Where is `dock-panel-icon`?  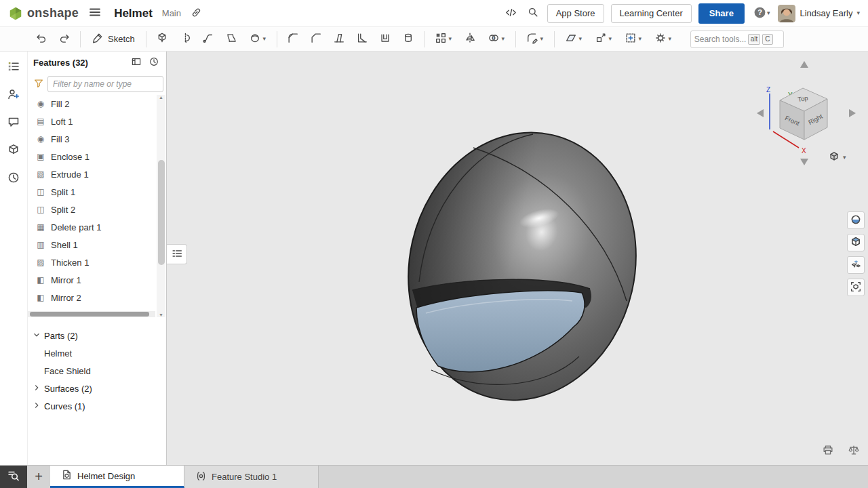
dock-panel-icon is located at coordinates (136, 62).